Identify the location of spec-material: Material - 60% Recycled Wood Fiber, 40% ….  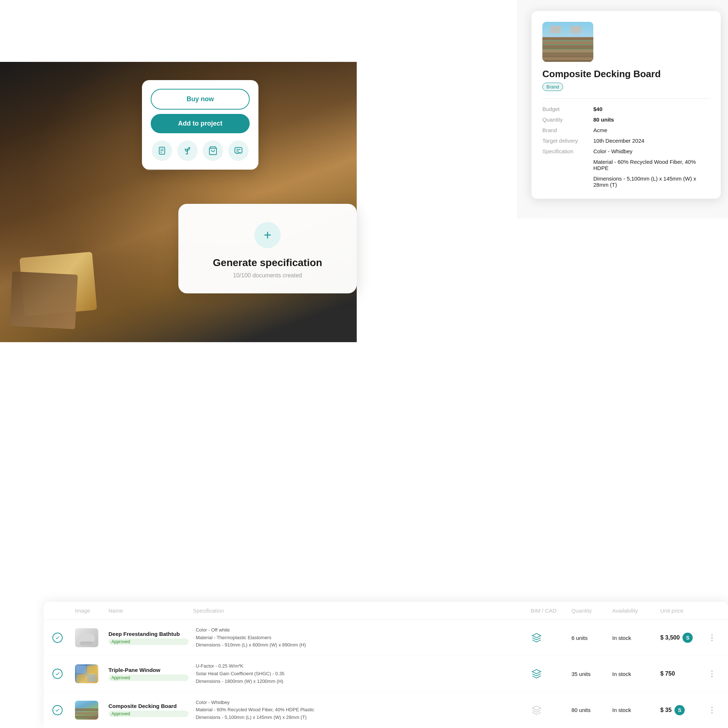
(652, 165).